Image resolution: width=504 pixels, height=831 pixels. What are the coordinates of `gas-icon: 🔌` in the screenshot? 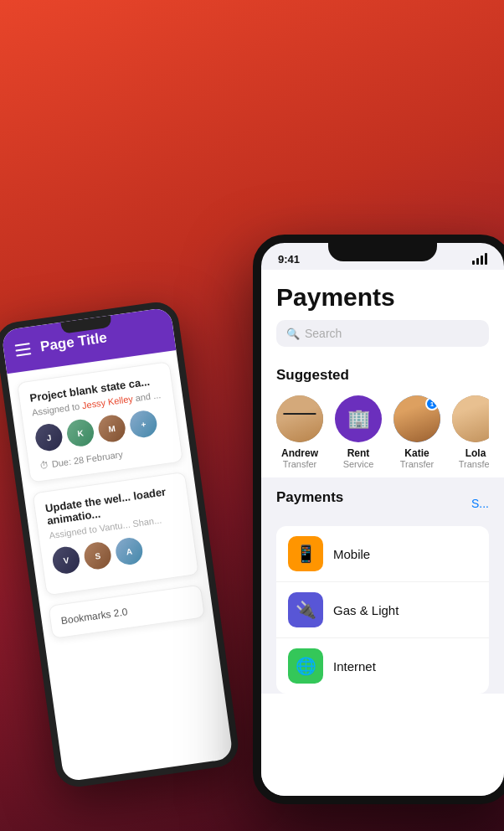 It's located at (306, 610).